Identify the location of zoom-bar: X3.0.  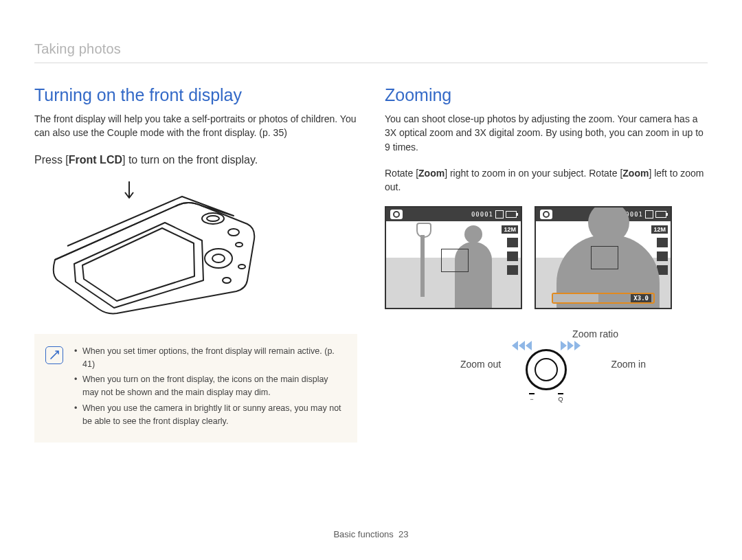
(603, 298).